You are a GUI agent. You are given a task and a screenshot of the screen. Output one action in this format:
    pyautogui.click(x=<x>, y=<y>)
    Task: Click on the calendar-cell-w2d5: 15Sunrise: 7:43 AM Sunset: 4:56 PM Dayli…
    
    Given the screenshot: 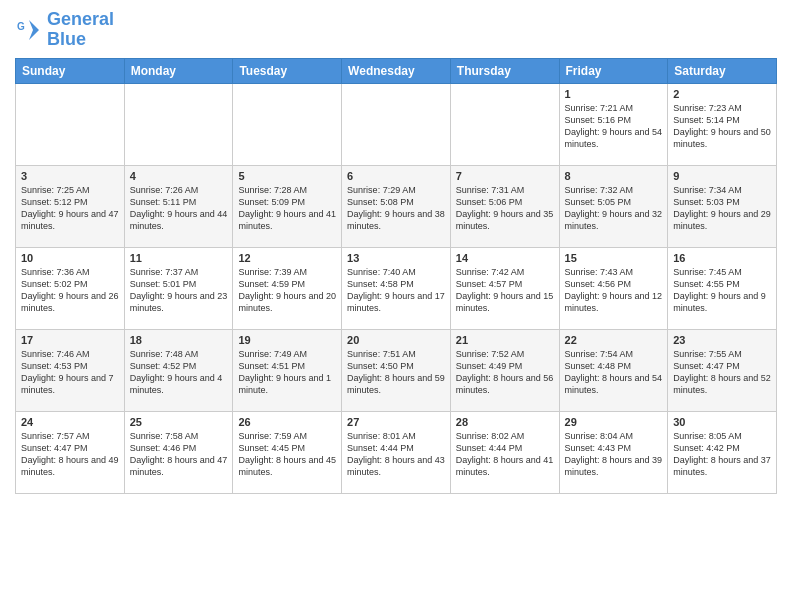 What is the action you would take?
    pyautogui.click(x=614, y=288)
    